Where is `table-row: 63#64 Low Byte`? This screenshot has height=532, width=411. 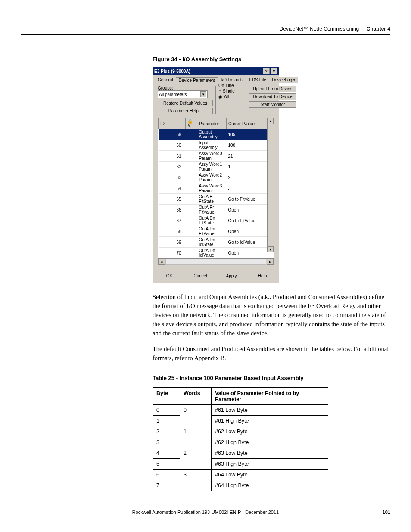 table-row: 63#64 Low Byte is located at coordinates (240, 475).